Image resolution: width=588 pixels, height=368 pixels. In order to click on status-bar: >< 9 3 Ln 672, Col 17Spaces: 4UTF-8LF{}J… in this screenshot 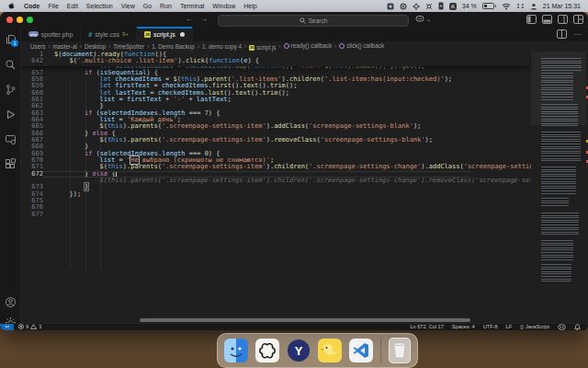, I will do `click(294, 328)`.